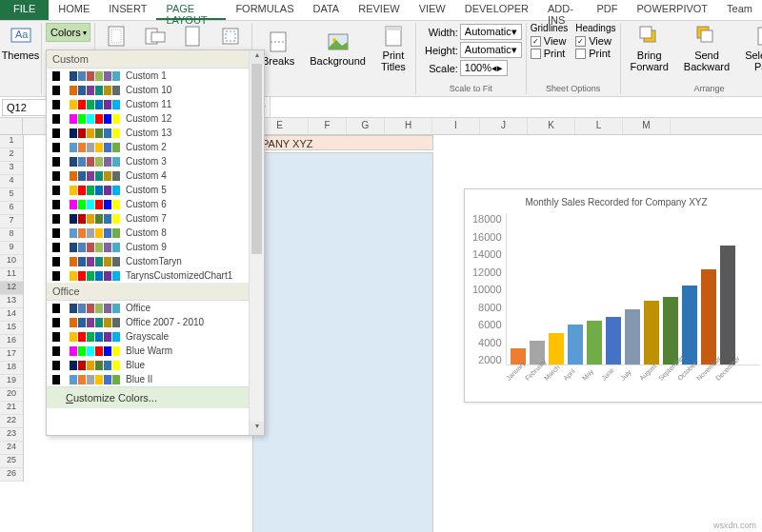 The width and height of the screenshot is (762, 532). I want to click on row-header: 26, so click(11, 475).